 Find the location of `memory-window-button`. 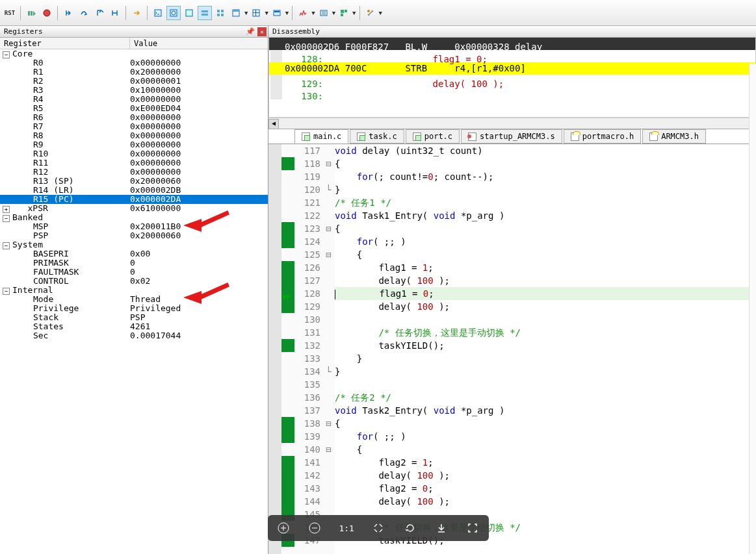

memory-window-button is located at coordinates (256, 13).